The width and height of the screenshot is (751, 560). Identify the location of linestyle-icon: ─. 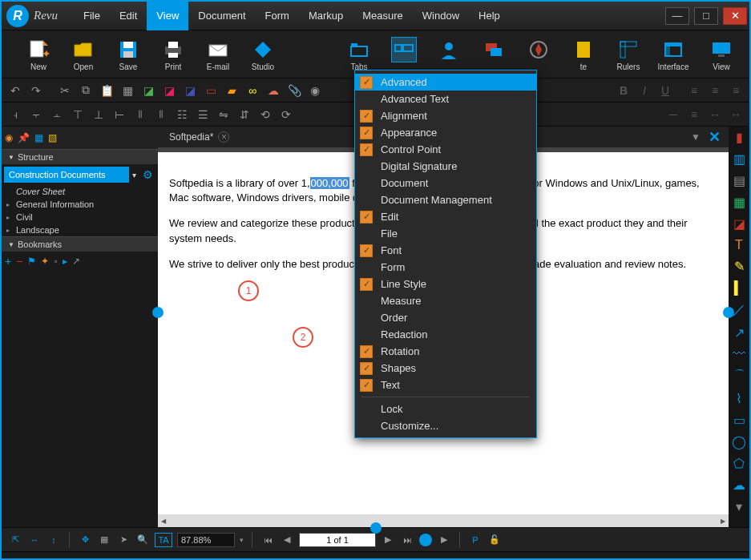
(673, 115).